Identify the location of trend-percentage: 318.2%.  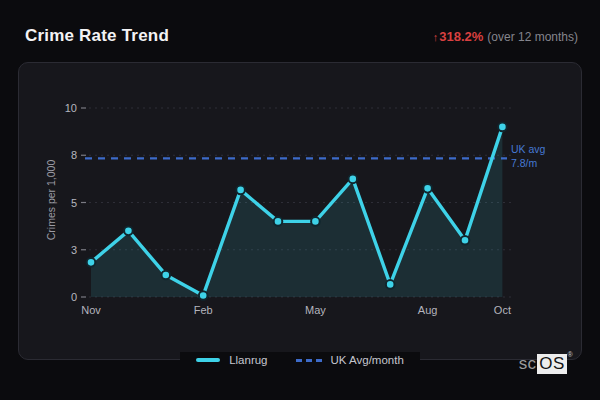
(461, 36).